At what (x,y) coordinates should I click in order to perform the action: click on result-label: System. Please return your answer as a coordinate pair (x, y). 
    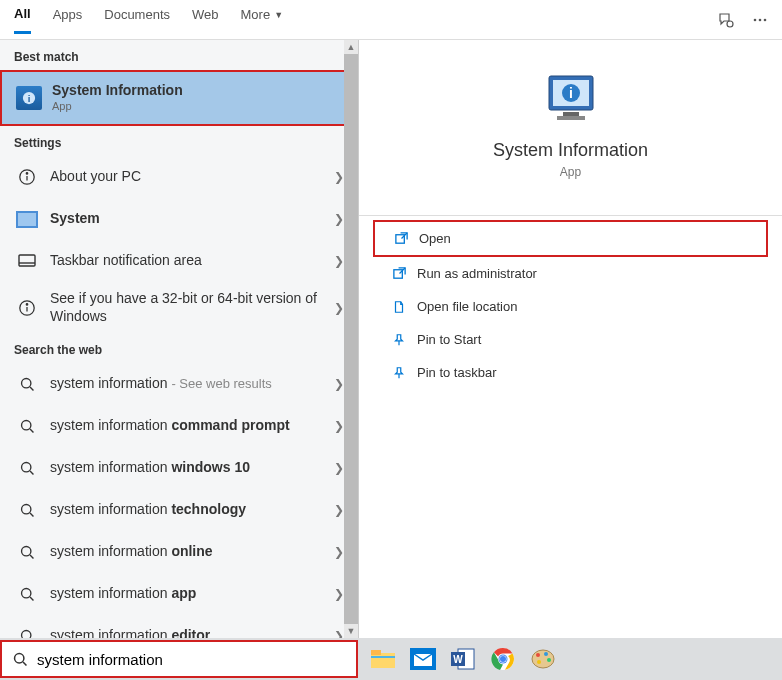
    Looking at the image, I should click on (192, 219).